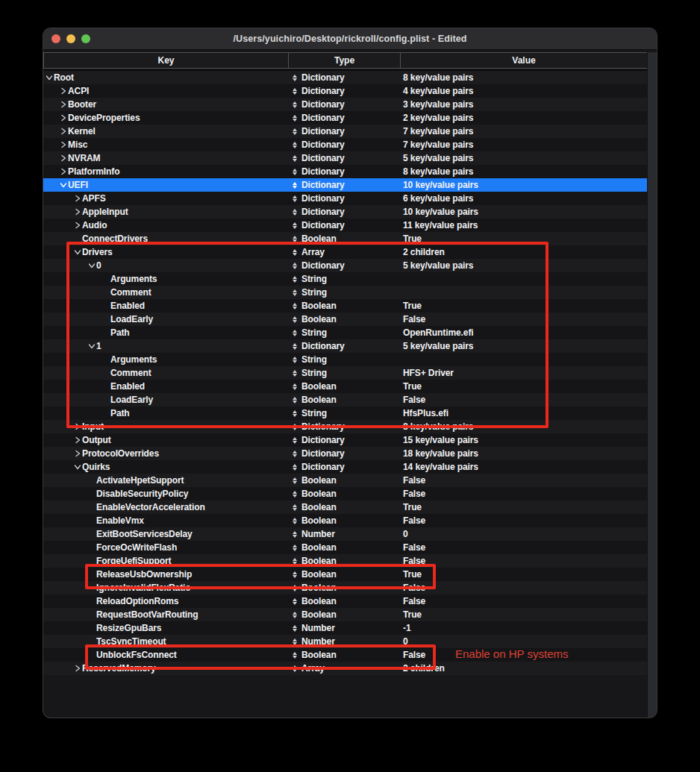 This screenshot has height=772, width=700. What do you see at coordinates (345, 655) in the screenshot?
I see `table-row: UnblockFsConnect Boolean False` at bounding box center [345, 655].